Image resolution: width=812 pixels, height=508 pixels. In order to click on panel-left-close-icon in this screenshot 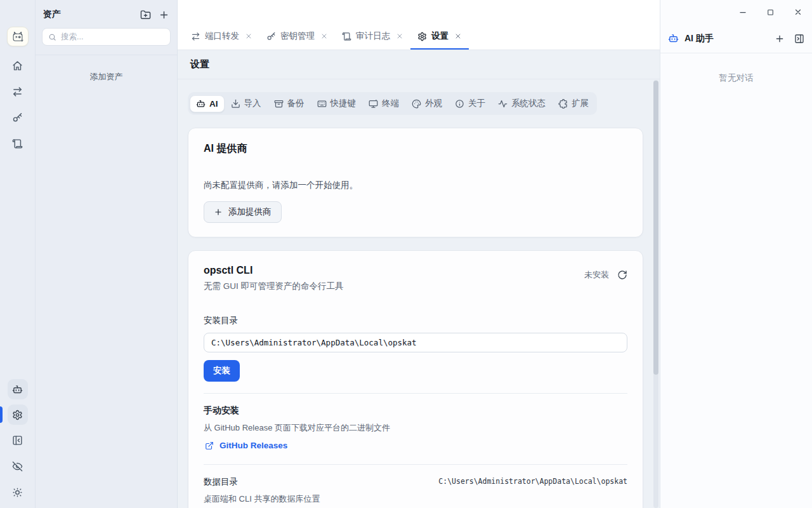, I will do `click(18, 441)`.